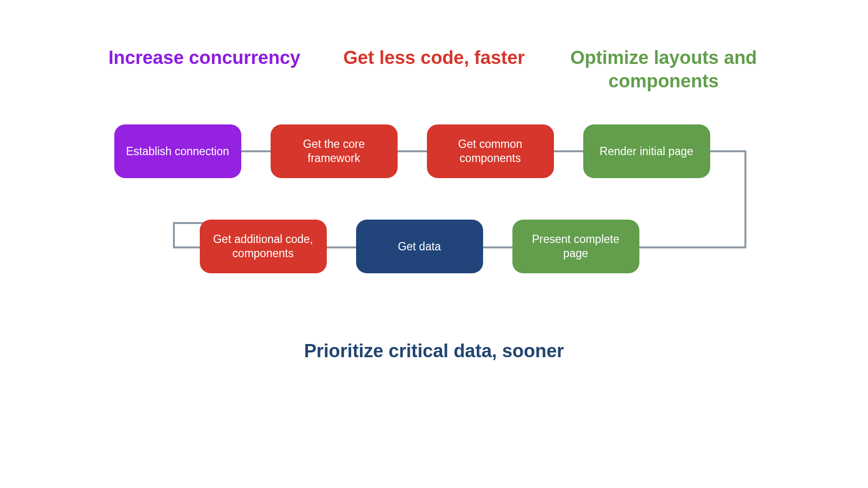 Image resolution: width=868 pixels, height=488 pixels. What do you see at coordinates (664, 69) in the screenshot?
I see `header-optimize-layouts: Optimize layouts and components` at bounding box center [664, 69].